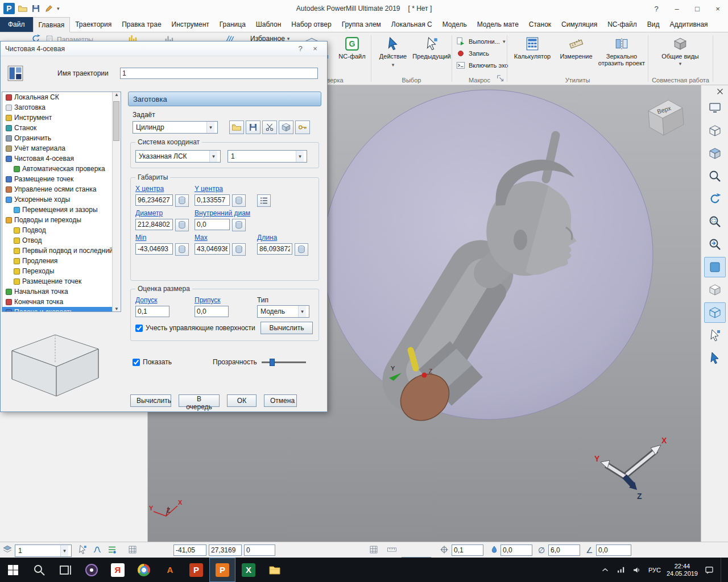 The image size is (728, 582). What do you see at coordinates (57, 302) in the screenshot?
I see `tree-item-20: Конечная точка` at bounding box center [57, 302].